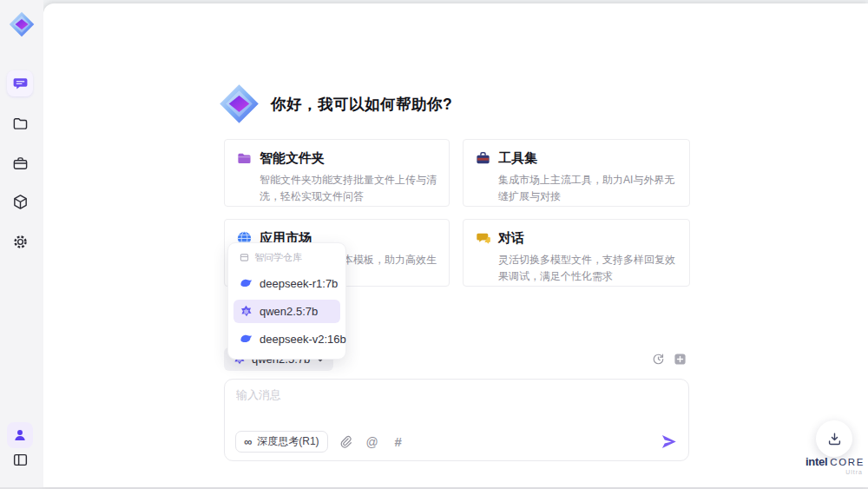 The width and height of the screenshot is (868, 489). Describe the element at coordinates (21, 83) in the screenshot. I see `chat-bubble-icon` at that location.